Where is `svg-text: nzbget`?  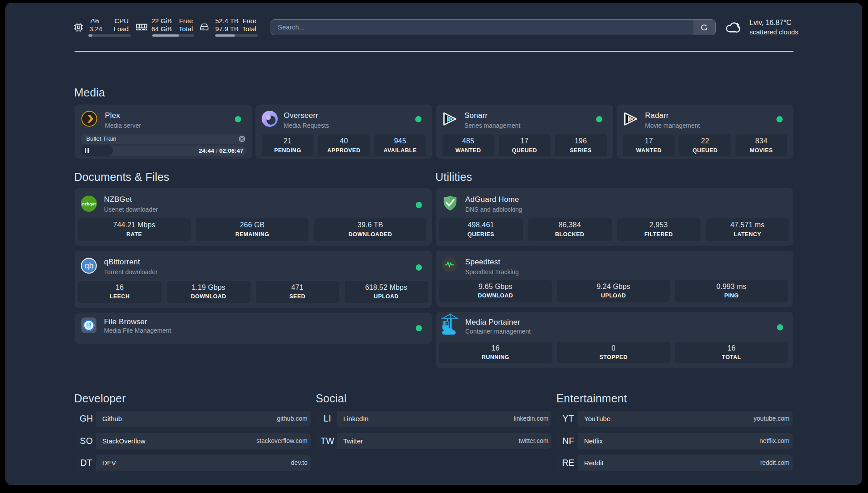
svg-text: nzbget is located at coordinates (89, 204).